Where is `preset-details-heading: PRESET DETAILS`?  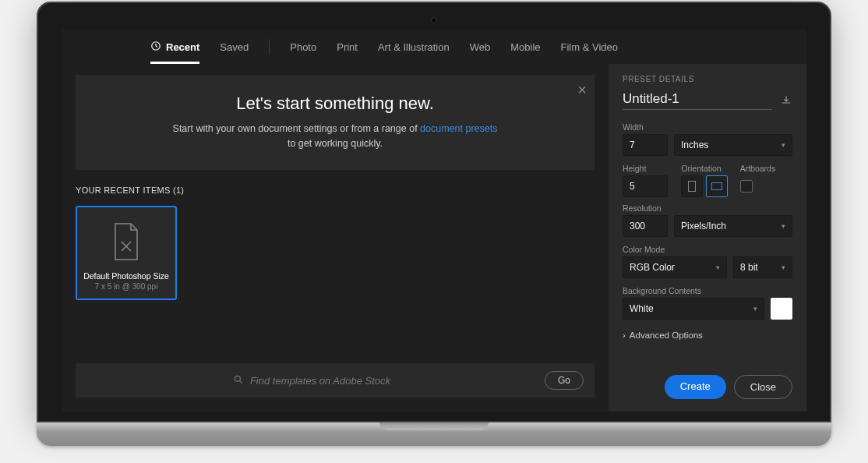 preset-details-heading: PRESET DETAILS is located at coordinates (707, 80).